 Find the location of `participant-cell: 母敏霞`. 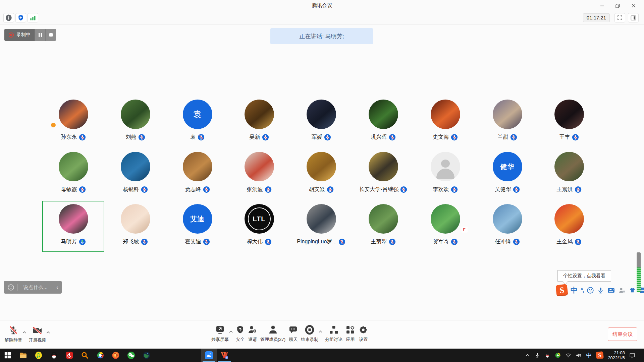

participant-cell: 母敏霞 is located at coordinates (73, 174).